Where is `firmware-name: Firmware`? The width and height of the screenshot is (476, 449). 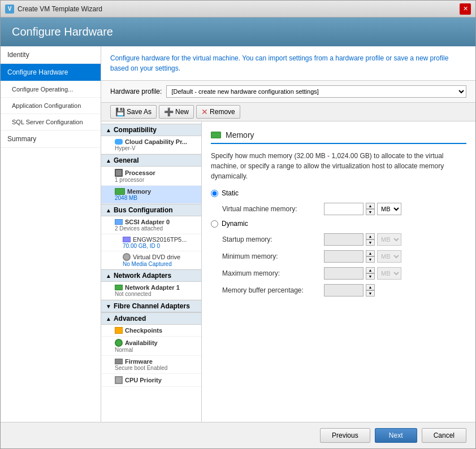 firmware-name: Firmware is located at coordinates (139, 361).